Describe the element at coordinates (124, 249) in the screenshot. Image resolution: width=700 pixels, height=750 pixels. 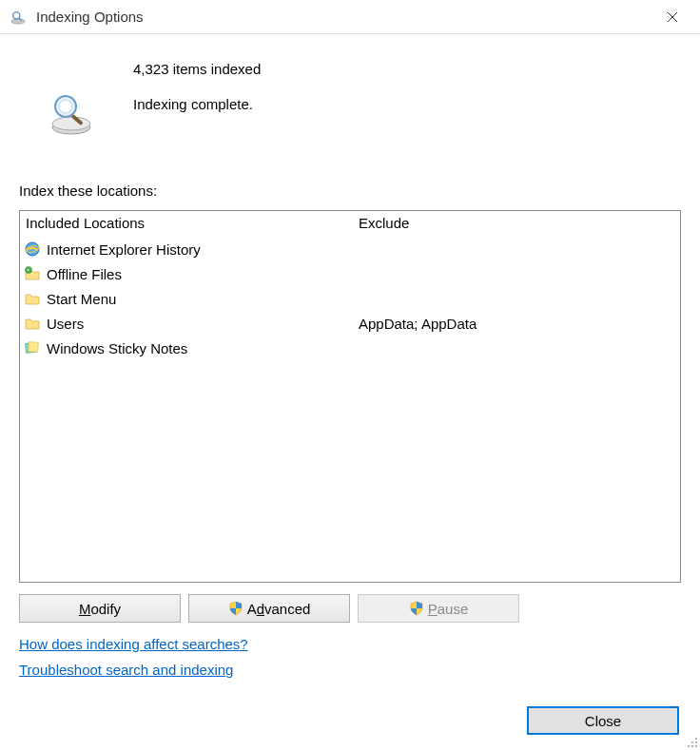
I see `row-label: Internet Explorer History` at that location.